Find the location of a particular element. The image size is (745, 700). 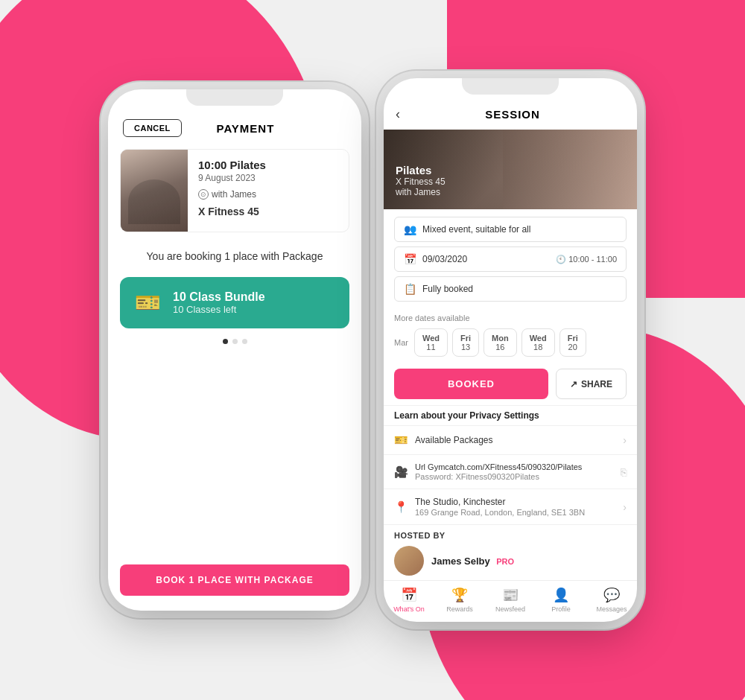

banner-gym: X Fitness 45 is located at coordinates (420, 182).